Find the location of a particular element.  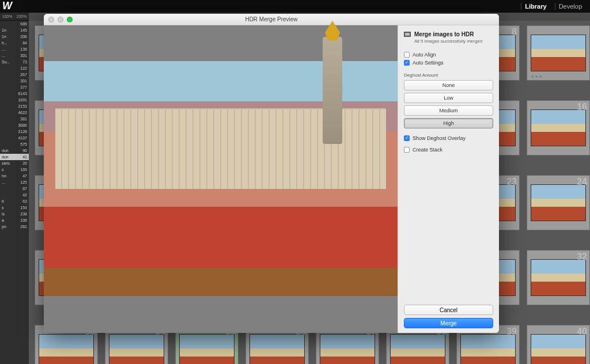

merge-options-panel: Merge images to HDR All 5 images success… is located at coordinates (448, 179).